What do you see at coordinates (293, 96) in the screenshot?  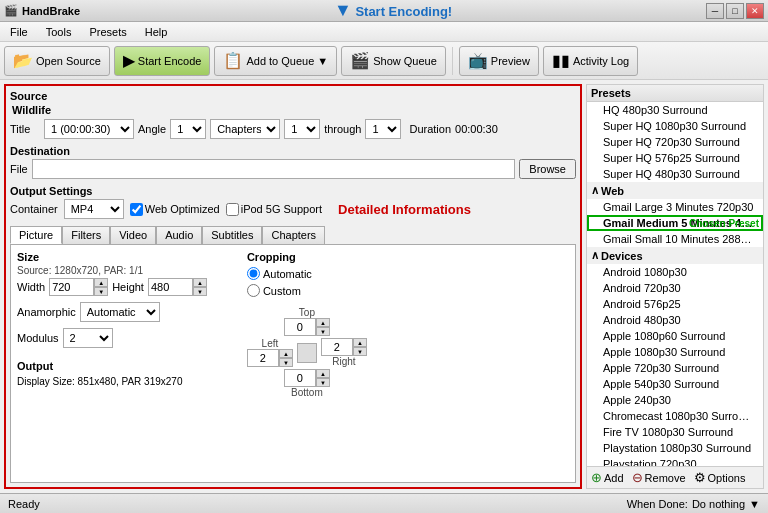 I see `source-section-label: Source` at bounding box center [293, 96].